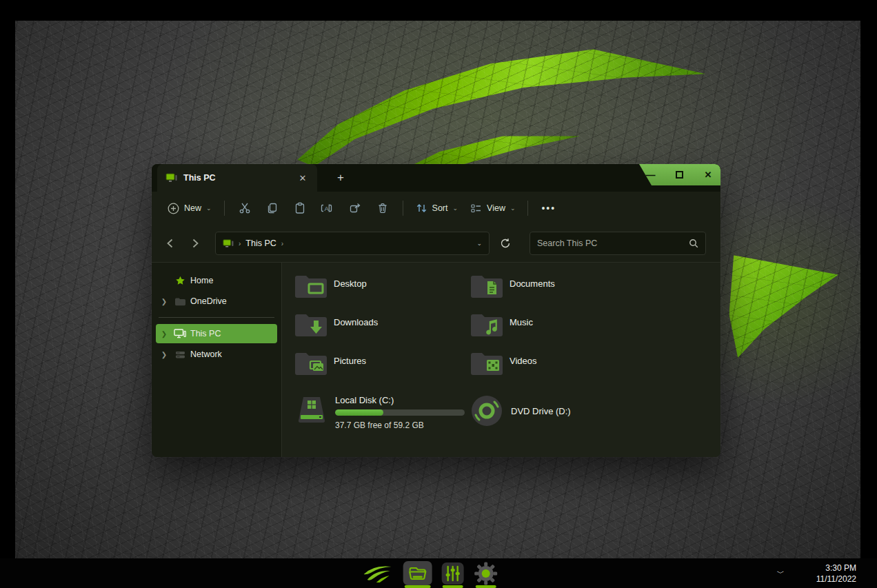  What do you see at coordinates (549, 208) in the screenshot?
I see `see-more-button: •••` at bounding box center [549, 208].